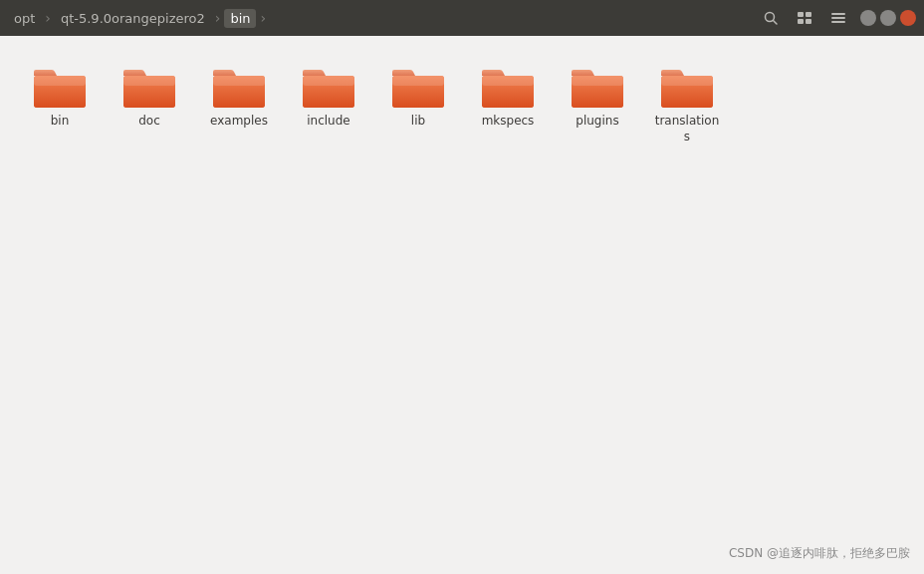  Describe the element at coordinates (149, 122) in the screenshot. I see `folder-label: doc` at that location.